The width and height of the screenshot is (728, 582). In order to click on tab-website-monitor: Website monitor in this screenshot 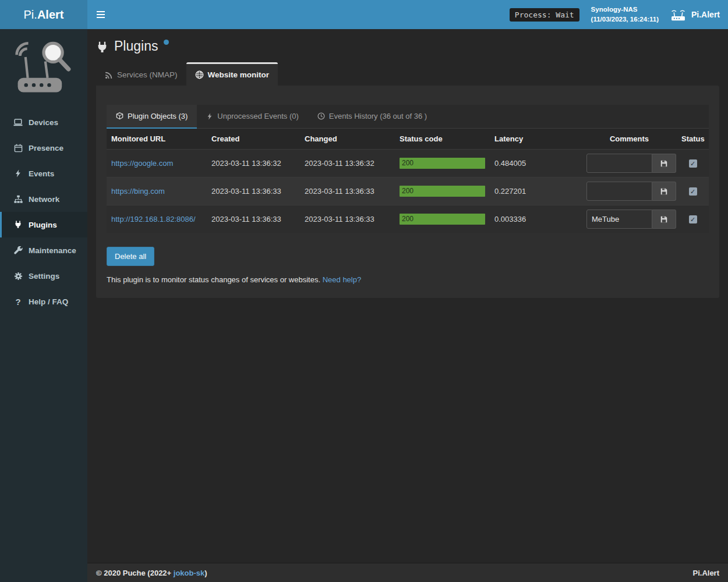, I will do `click(232, 74)`.